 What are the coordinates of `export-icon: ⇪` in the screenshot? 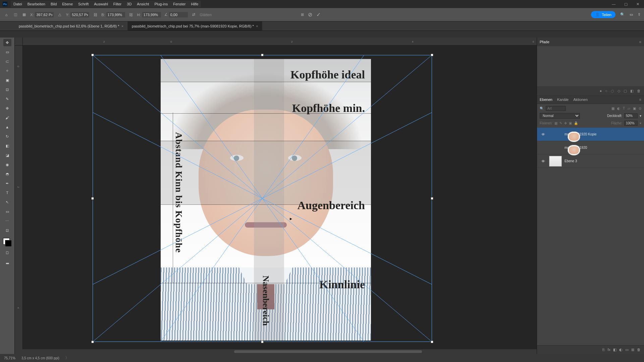 It's located at (639, 15).